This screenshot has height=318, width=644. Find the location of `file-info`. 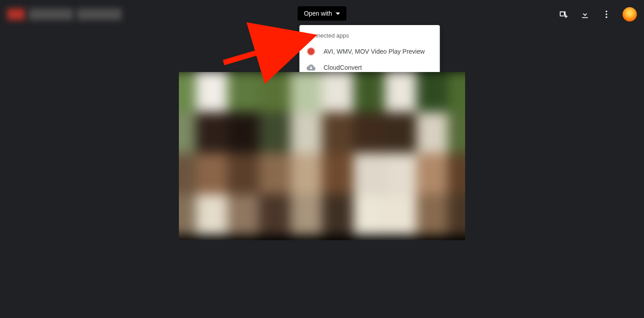

file-info is located at coordinates (74, 14).